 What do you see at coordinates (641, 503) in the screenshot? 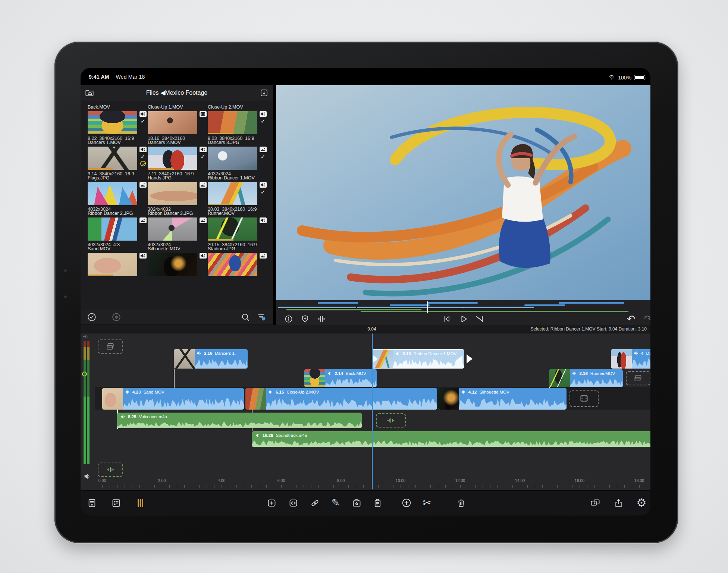
I see `settings-button: ⚙` at bounding box center [641, 503].